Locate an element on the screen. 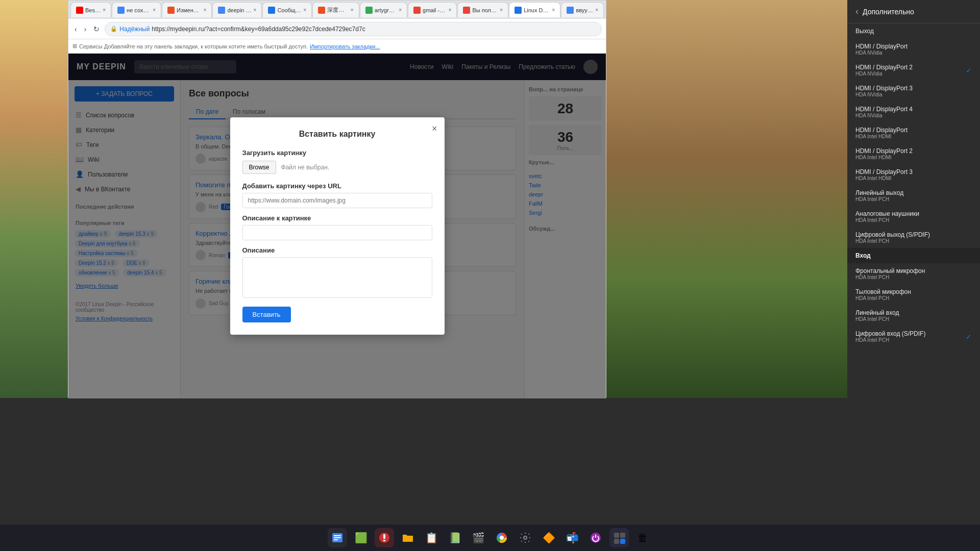 The width and height of the screenshot is (980, 551). audio-item-headphones: Аналоговые наушники HDA Intel PCH is located at coordinates (914, 216).